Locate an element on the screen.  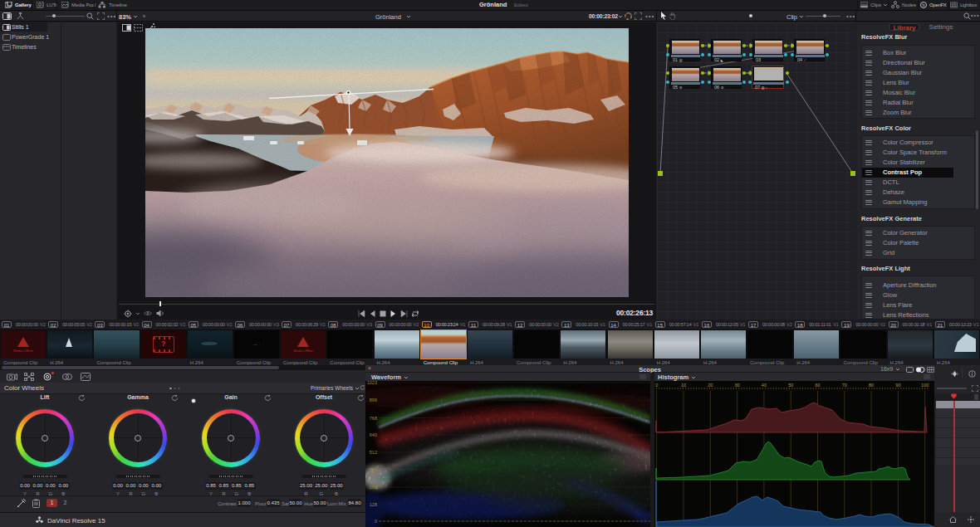
svg-text: 40 is located at coordinates (764, 385).